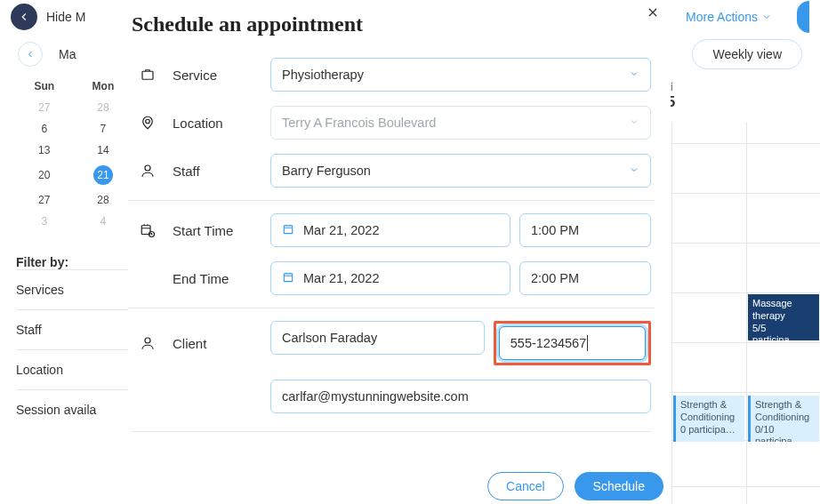  Describe the element at coordinates (217, 75) in the screenshot. I see `label-service: Service` at that location.